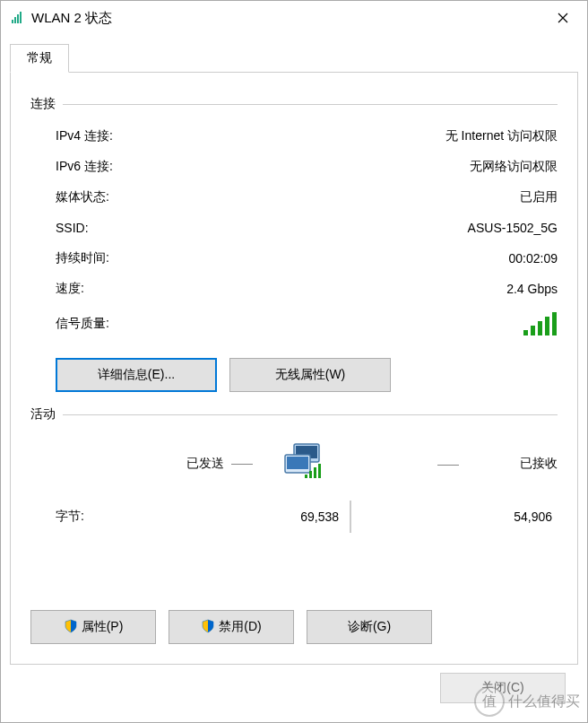 The width and height of the screenshot is (588, 723). What do you see at coordinates (47, 414) in the screenshot?
I see `section-activity-label: 活动` at bounding box center [47, 414].